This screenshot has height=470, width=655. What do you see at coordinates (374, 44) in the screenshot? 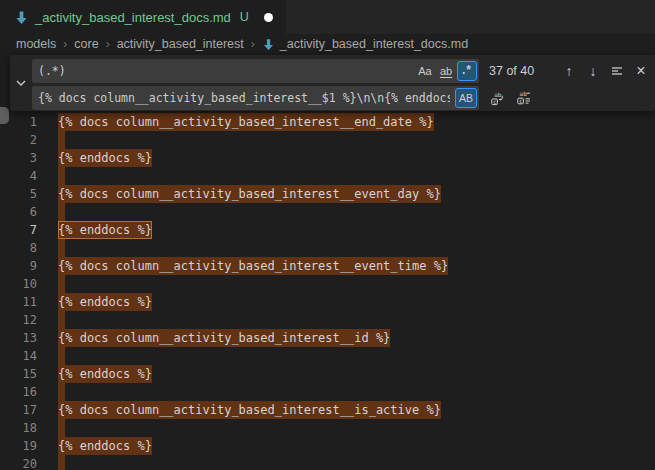
I see `breadcrumb-file-label: _activity_based_interest_docs.md` at bounding box center [374, 44].